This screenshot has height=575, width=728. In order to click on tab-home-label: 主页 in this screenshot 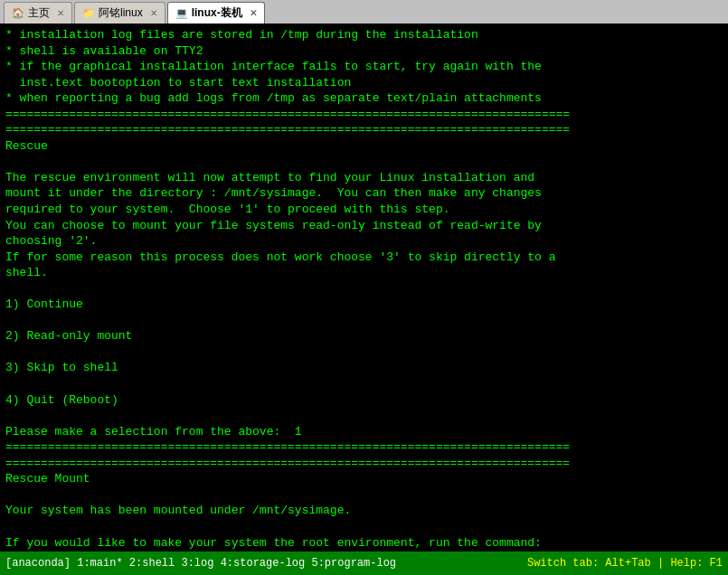, I will do `click(39, 13)`.